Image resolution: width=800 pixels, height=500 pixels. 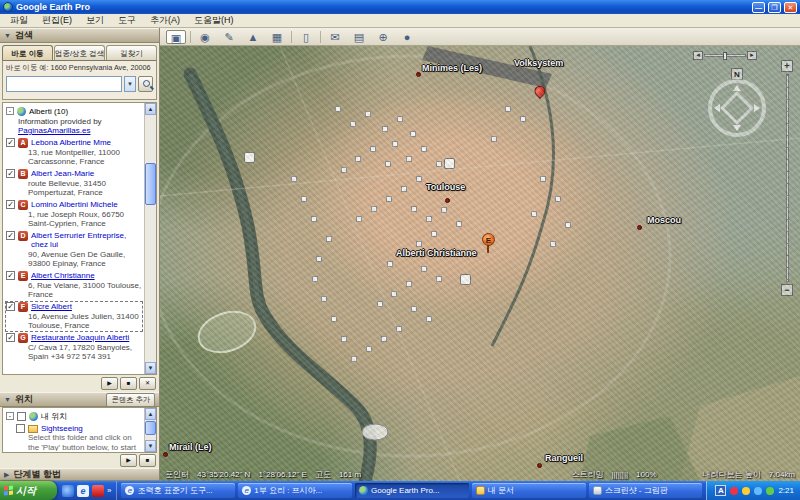 What do you see at coordinates (80, 52) in the screenshot?
I see `tab-1: 업종/상호 검색` at bounding box center [80, 52].